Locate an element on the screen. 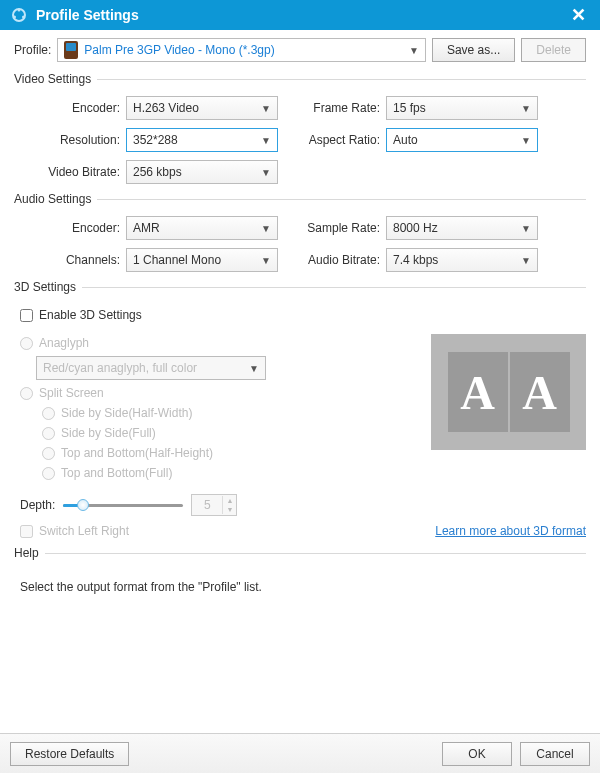 The image size is (600, 773). switch-lr-label: Switch Left Right is located at coordinates (84, 531).